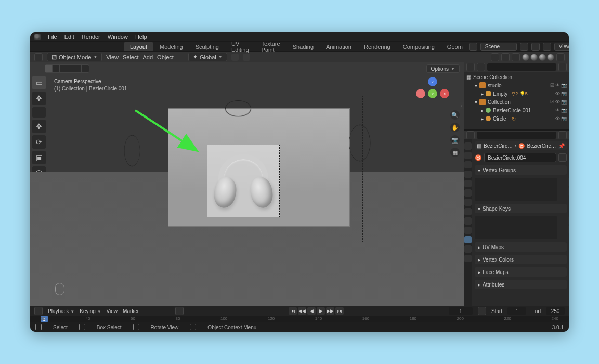  Describe the element at coordinates (38, 57) in the screenshot. I see `editor-type-icon` at that location.